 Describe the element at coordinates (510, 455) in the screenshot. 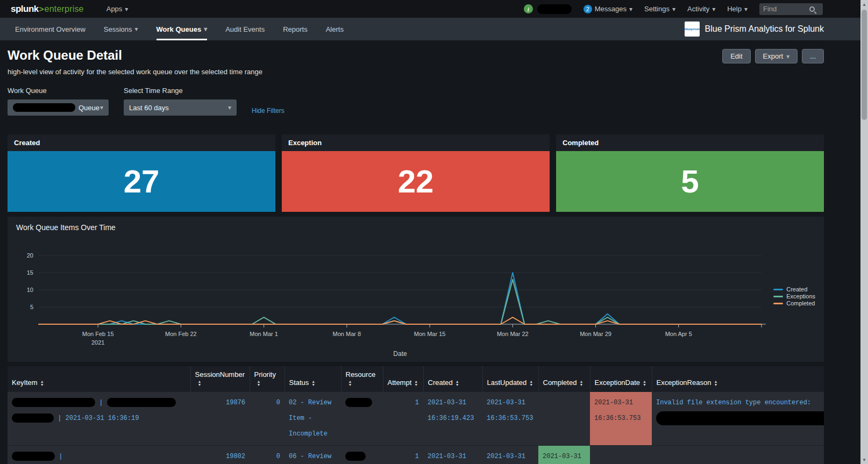

I see `table-cell-lastupdated: 2021-03-31 13:24:13.337` at that location.